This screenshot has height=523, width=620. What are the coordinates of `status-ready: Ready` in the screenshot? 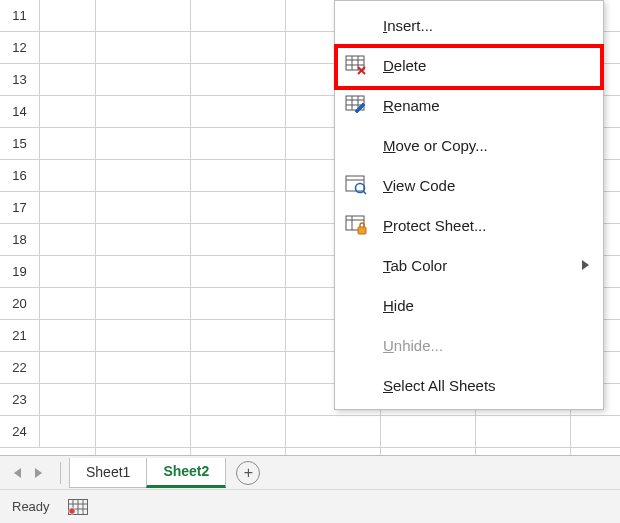 It's located at (31, 506).